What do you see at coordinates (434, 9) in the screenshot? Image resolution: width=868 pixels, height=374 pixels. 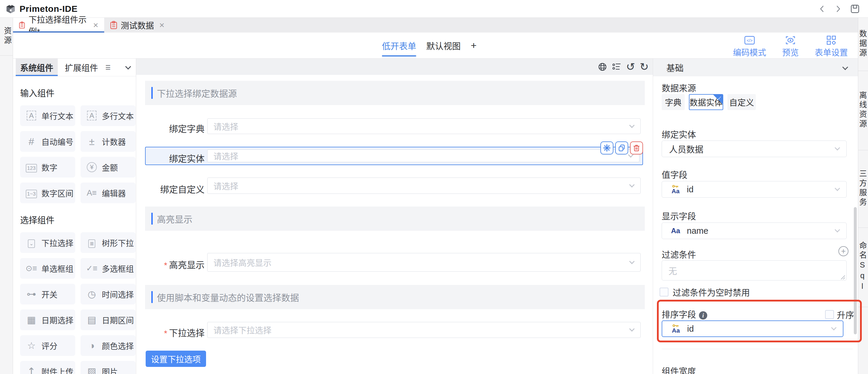 I see `title-bar: Primeton-IDE` at bounding box center [434, 9].